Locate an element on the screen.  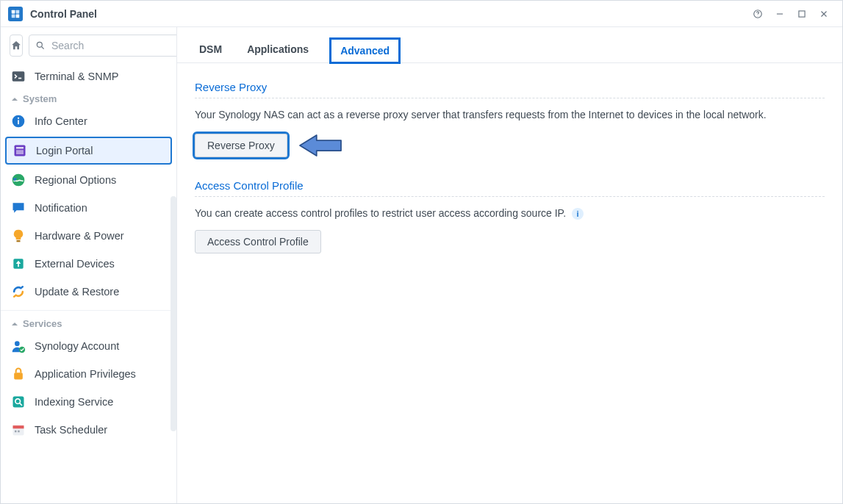
tab-dsm: DSM is located at coordinates (210, 49).